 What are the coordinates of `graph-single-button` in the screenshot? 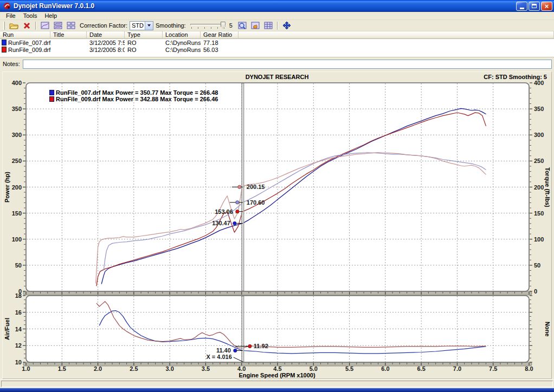 It's located at (45, 26).